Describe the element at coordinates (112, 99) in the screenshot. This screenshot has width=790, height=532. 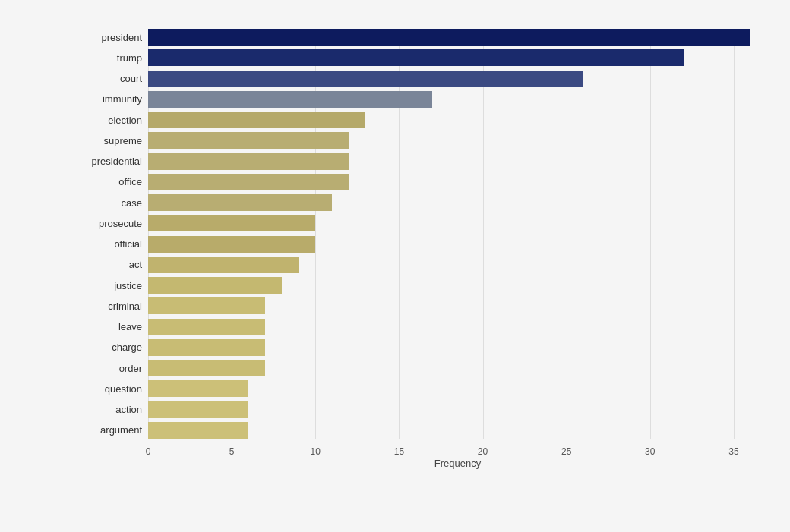
I see `bar-label: immunity` at that location.